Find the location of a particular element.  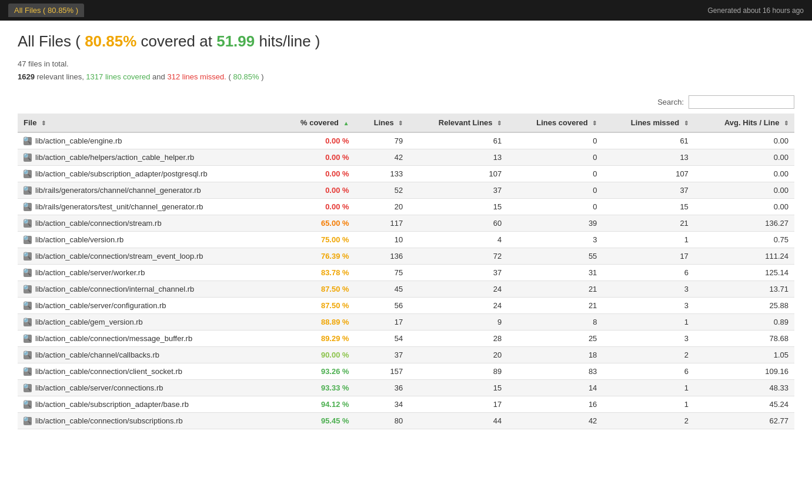

table-row: lib/action_cable/connection/client_socke… is located at coordinates (406, 372).